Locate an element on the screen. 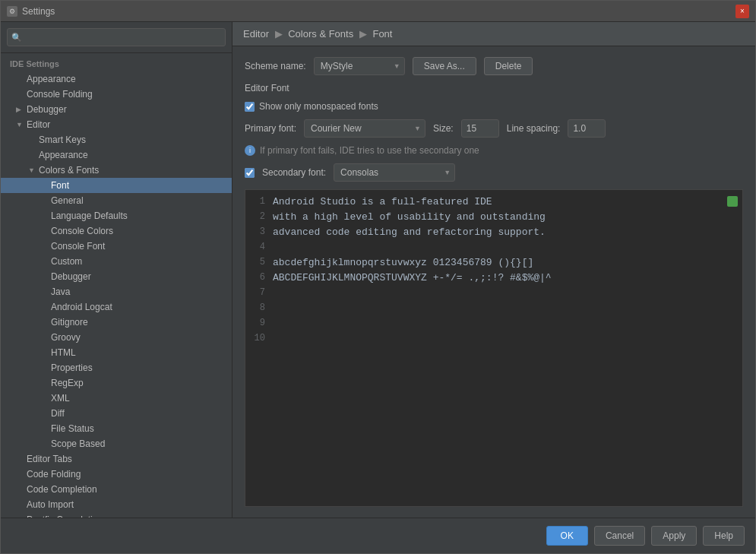 The width and height of the screenshot is (756, 554). window-icon: ⚙ is located at coordinates (12, 11).